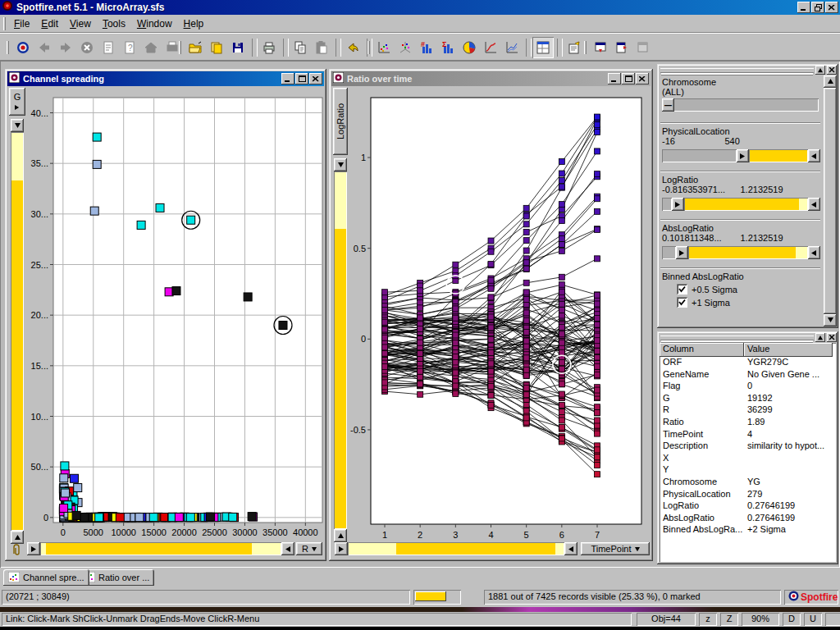  What do you see at coordinates (788, 349) in the screenshot?
I see `details-header-value: Value` at bounding box center [788, 349].